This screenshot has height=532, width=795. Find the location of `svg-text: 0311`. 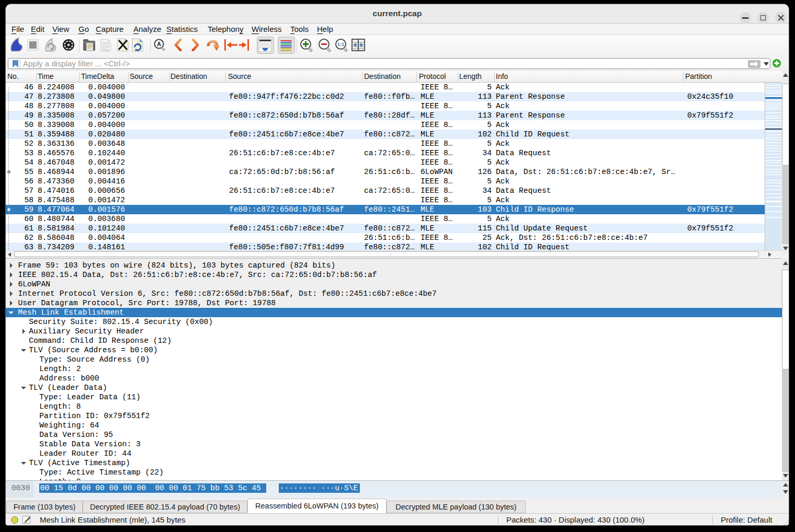

svg-text: 0311 is located at coordinates (106, 50).